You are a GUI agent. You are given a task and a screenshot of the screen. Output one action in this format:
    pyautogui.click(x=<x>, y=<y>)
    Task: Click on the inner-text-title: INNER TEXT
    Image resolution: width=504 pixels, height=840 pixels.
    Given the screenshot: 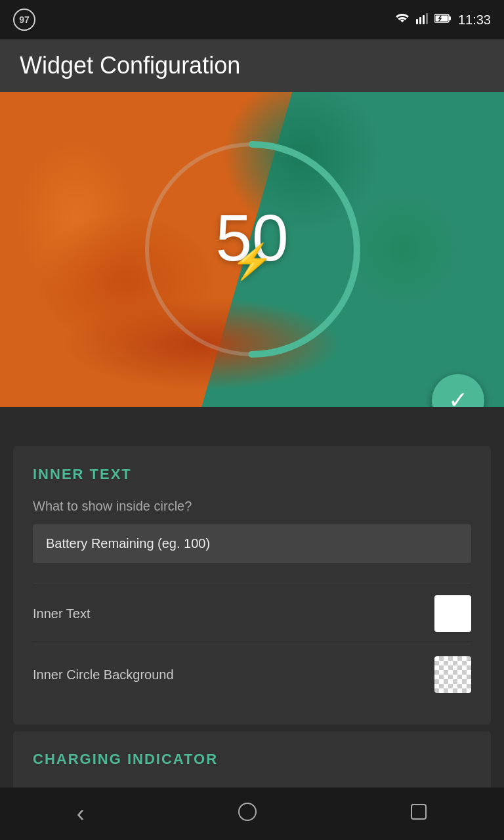 What is the action you would take?
    pyautogui.click(x=252, y=474)
    